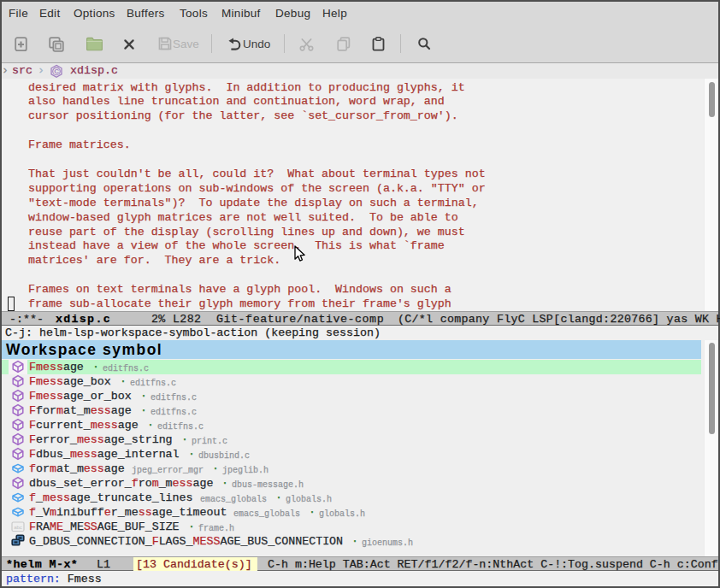 The width and height of the screenshot is (720, 588). What do you see at coordinates (18, 527) in the screenshot?
I see `svg-text: abc` at bounding box center [18, 527].